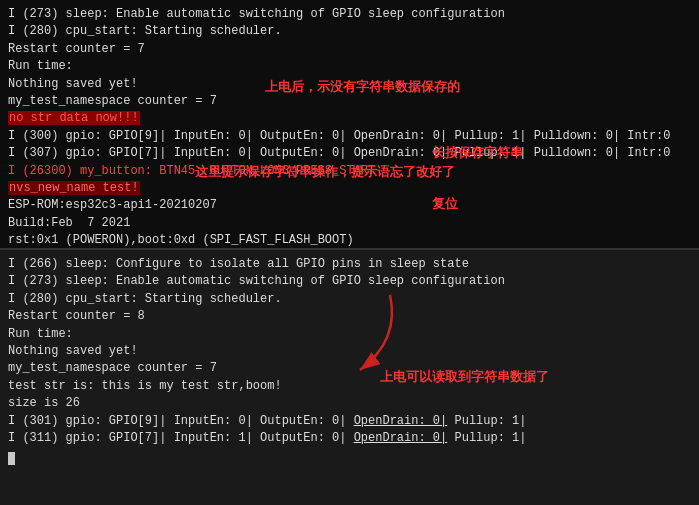 The height and width of the screenshot is (505, 699). What do you see at coordinates (350, 224) in the screenshot?
I see `top-line-13: Build:Feb 7 2021` at bounding box center [350, 224].